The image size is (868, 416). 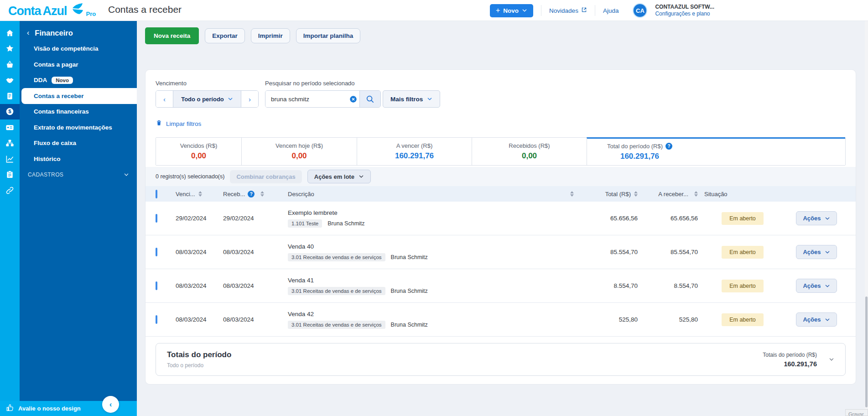 What do you see at coordinates (78, 33) in the screenshot?
I see `sidebar-section-header: ‹ Financeiro` at bounding box center [78, 33].